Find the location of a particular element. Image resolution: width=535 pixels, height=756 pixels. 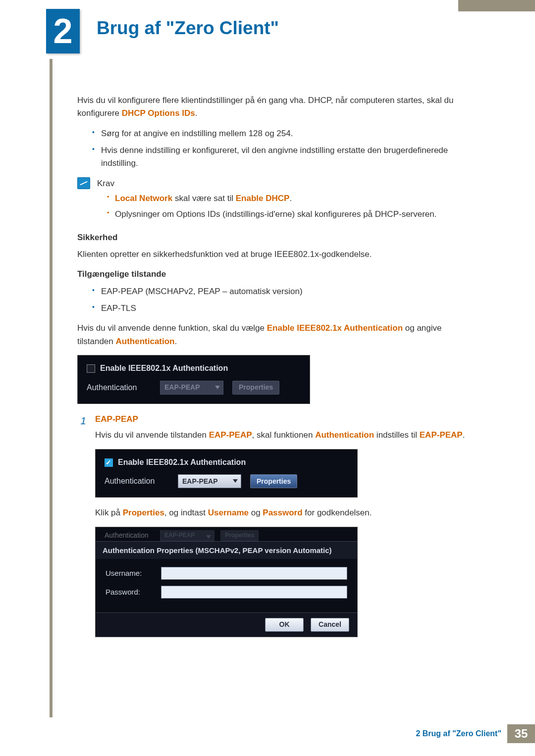

ghost-button: Properties is located at coordinates (240, 536).